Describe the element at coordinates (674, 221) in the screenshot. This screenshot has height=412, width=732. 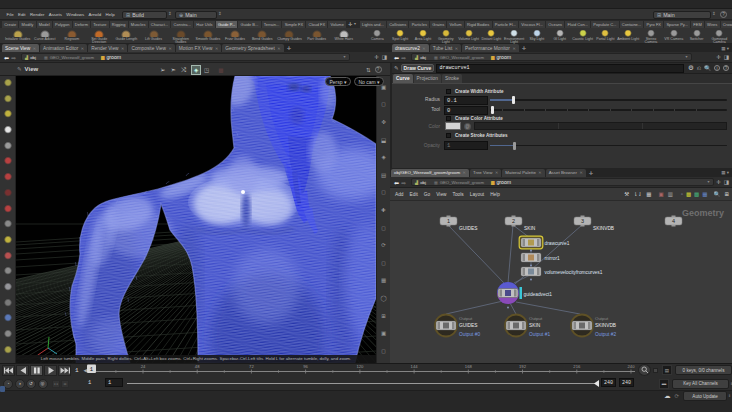
I see `svg-text: 4` at that location.